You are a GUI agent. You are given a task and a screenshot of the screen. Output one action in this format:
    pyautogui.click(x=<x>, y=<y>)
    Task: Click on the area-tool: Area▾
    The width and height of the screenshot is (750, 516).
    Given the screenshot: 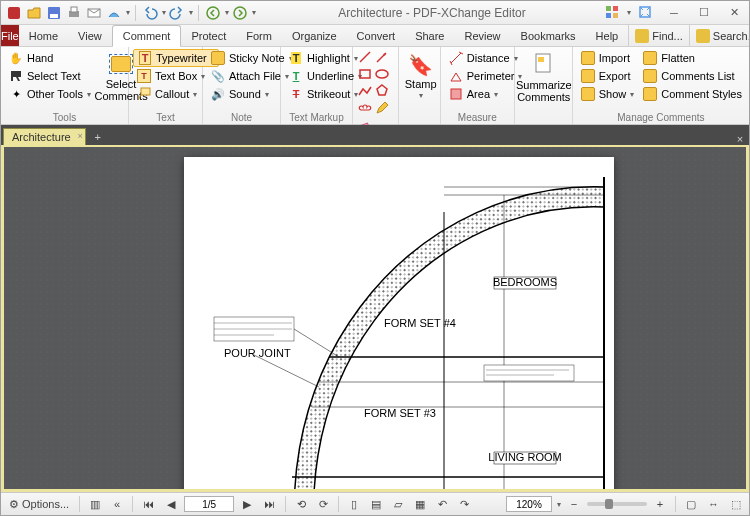 What is the action you would take?
    pyautogui.click(x=486, y=94)
    